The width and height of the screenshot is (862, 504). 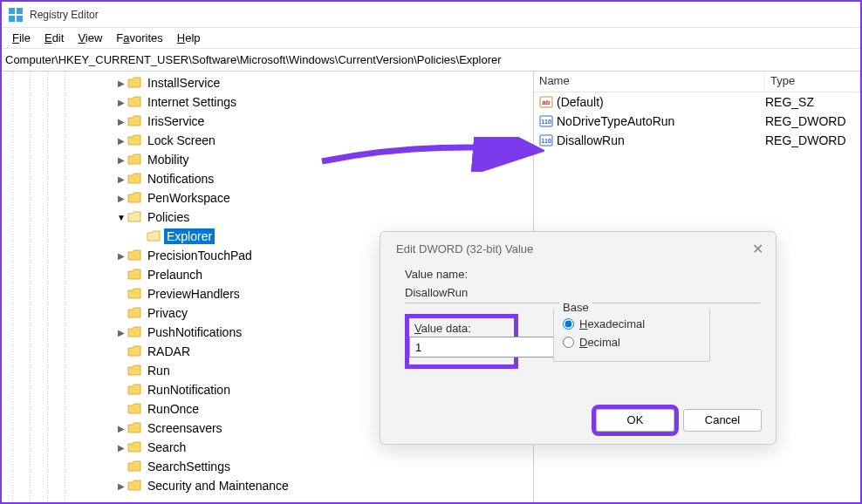 What do you see at coordinates (168, 160) in the screenshot?
I see `tree-item-label: Mobility` at bounding box center [168, 160].